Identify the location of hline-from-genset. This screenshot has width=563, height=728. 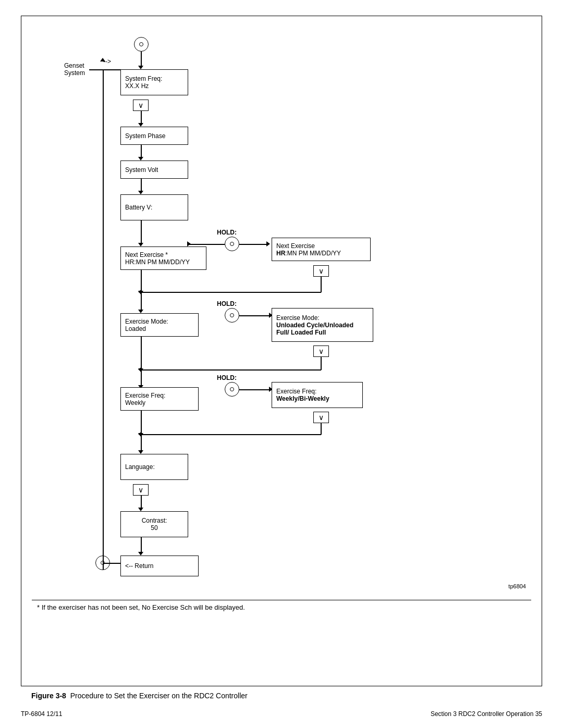
(112, 70).